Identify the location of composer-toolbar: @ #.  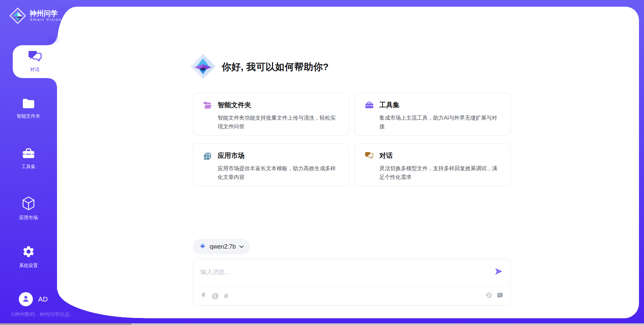
(352, 296).